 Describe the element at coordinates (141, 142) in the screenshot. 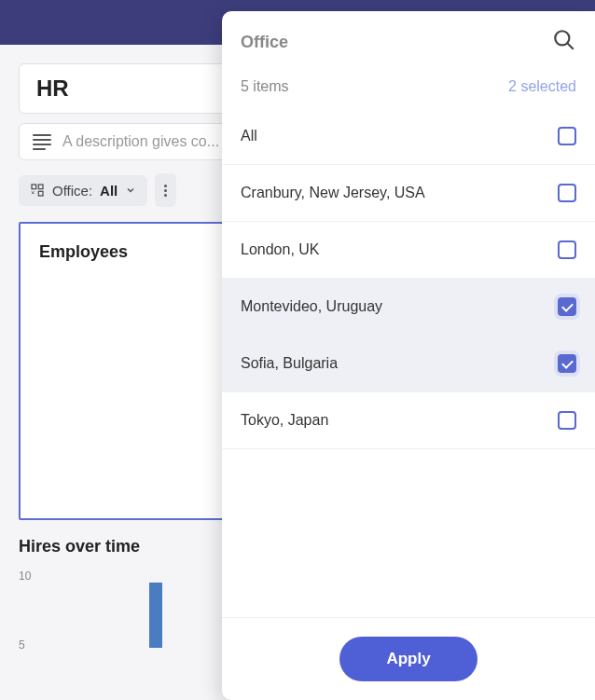

I see `description-placeholder: A description gives co...` at that location.